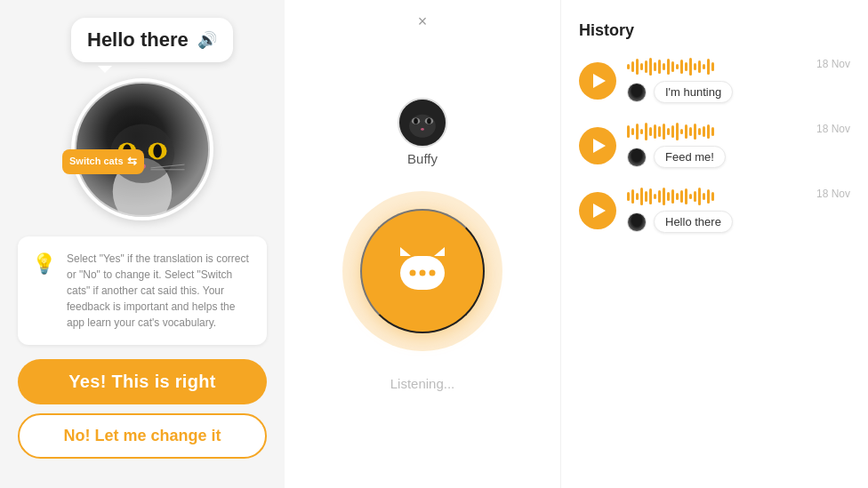 The image size is (868, 488). I want to click on history-content-1: Feed me!, so click(717, 146).